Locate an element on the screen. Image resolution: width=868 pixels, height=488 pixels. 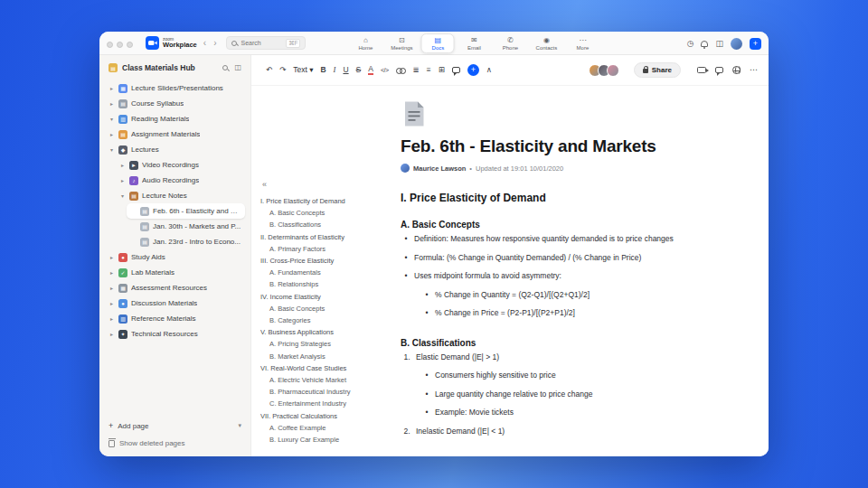
sidebar-item: ▤Feb. 6th - Elasticity and M... is located at coordinates (186, 211).